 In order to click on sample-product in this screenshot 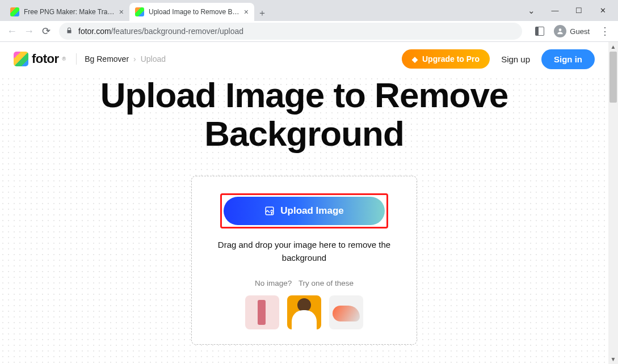, I will do `click(262, 312)`.